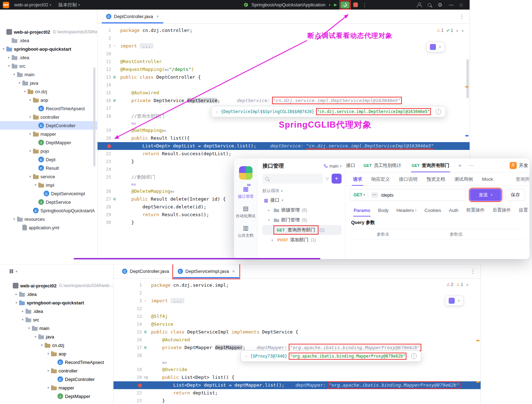 Image resolution: width=532 pixels, height=404 pixels. Describe the element at coordinates (49, 49) in the screenshot. I see `tree-item-springboot-aop-quickstart: ▾springboot-aop-quickstart` at that location.